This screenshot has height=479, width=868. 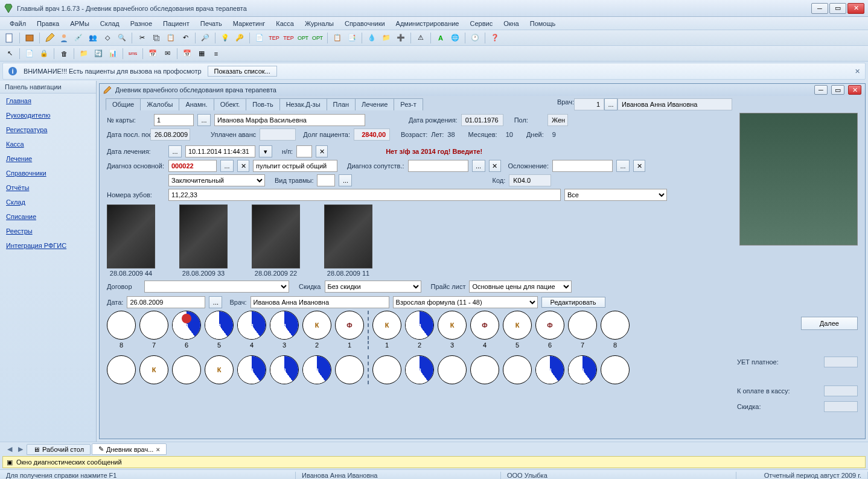 I want to click on tb2-newdoc-icon: 📄, so click(x=30, y=54).